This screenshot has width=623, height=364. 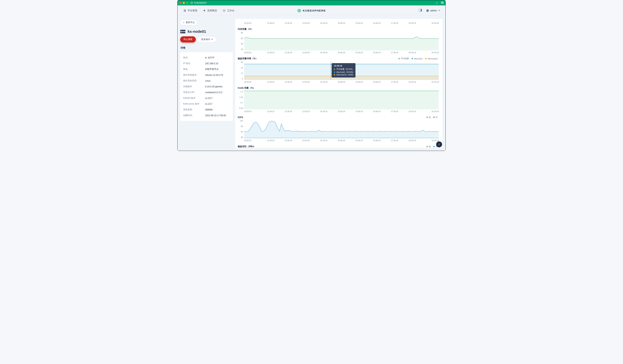 What do you see at coordinates (197, 32) in the screenshot?
I see `page-title: ks-node01` at bounding box center [197, 32].